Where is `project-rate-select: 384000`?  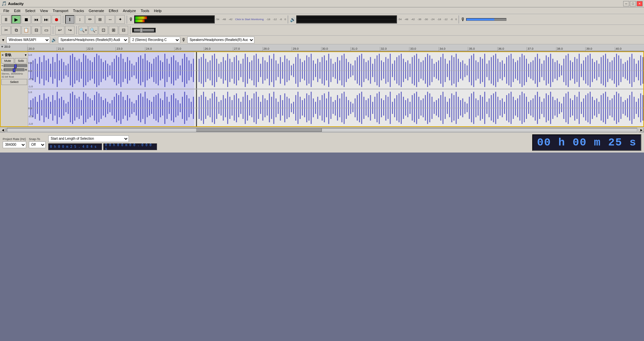 project-rate-select: 384000 is located at coordinates (14, 145).